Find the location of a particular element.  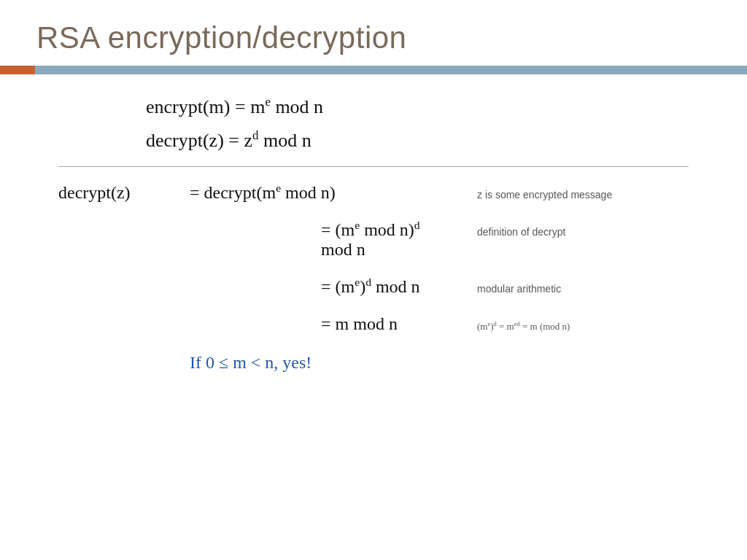

spacer-4-conclusion is located at coordinates (374, 341).